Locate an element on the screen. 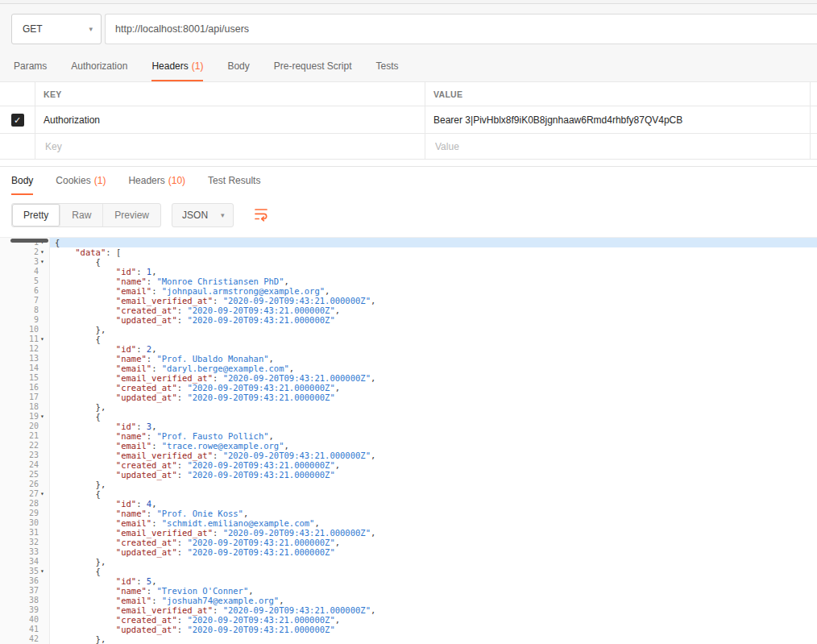  line-number: 27 is located at coordinates (34, 494).